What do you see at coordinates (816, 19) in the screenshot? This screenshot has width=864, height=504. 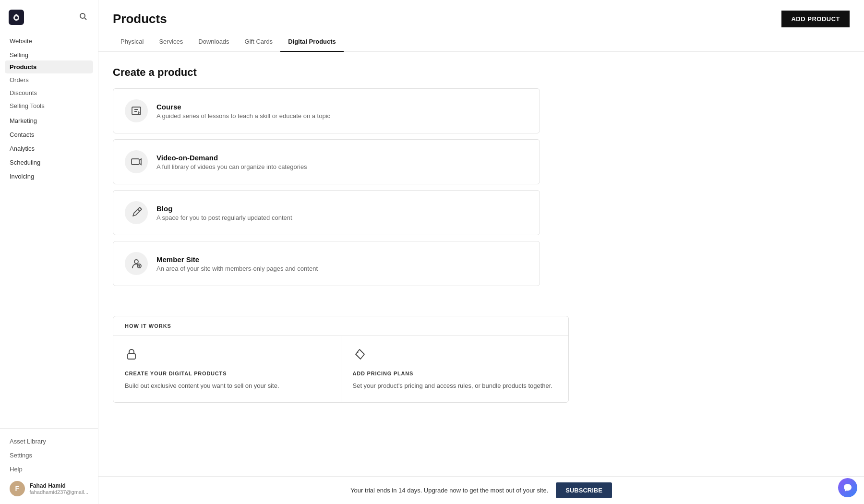 I see `add-product-button: ADD PRODUCT` at bounding box center [816, 19].